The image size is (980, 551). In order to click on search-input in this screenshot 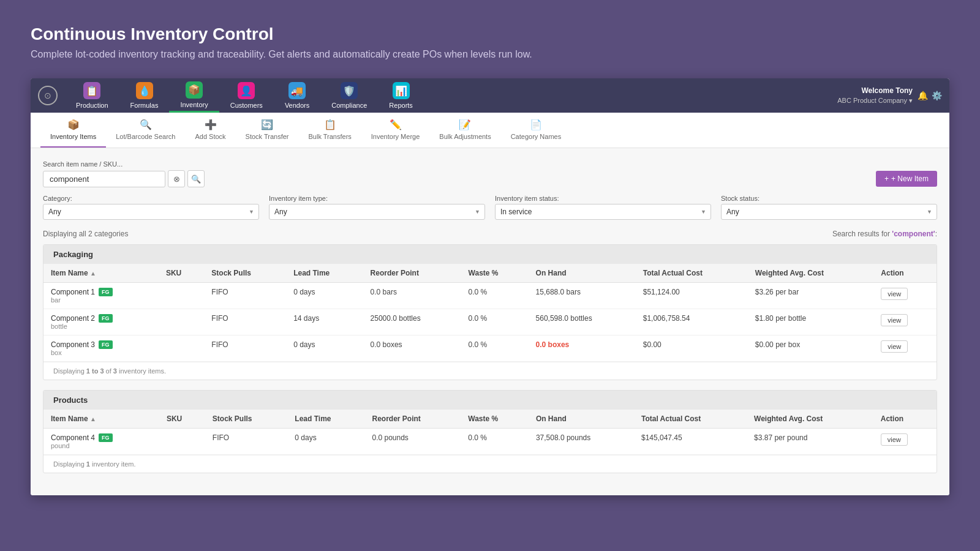, I will do `click(104, 179)`.